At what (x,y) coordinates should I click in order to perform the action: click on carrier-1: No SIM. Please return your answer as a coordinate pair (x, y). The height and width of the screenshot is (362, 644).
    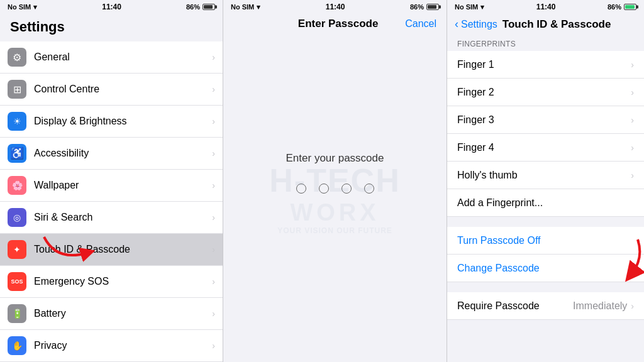
    Looking at the image, I should click on (19, 7).